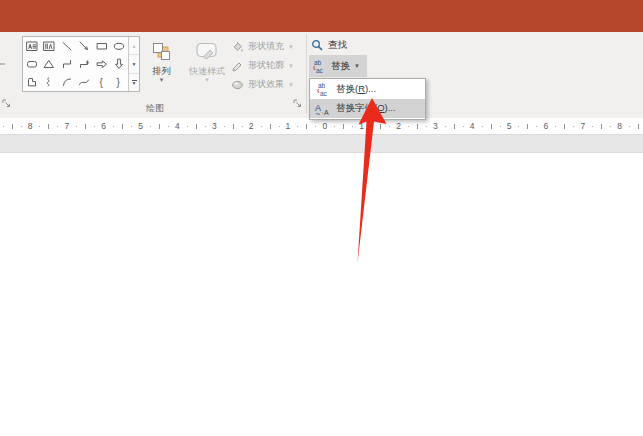 The height and width of the screenshot is (436, 643). What do you see at coordinates (120, 46) in the screenshot?
I see `shape-oval-icon` at bounding box center [120, 46].